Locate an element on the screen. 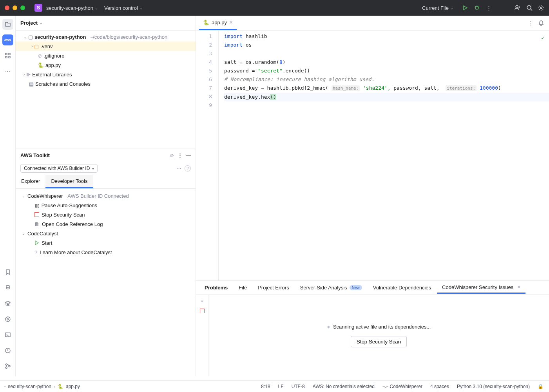 The width and height of the screenshot is (549, 392). tree-external-libs: › ⊪ External Libraries is located at coordinates (106, 74).